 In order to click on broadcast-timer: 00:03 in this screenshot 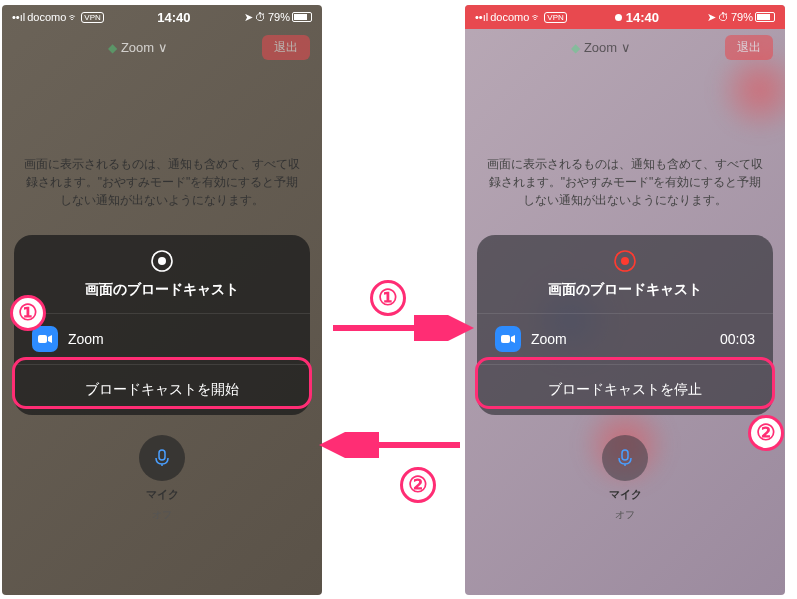, I will do `click(738, 339)`.